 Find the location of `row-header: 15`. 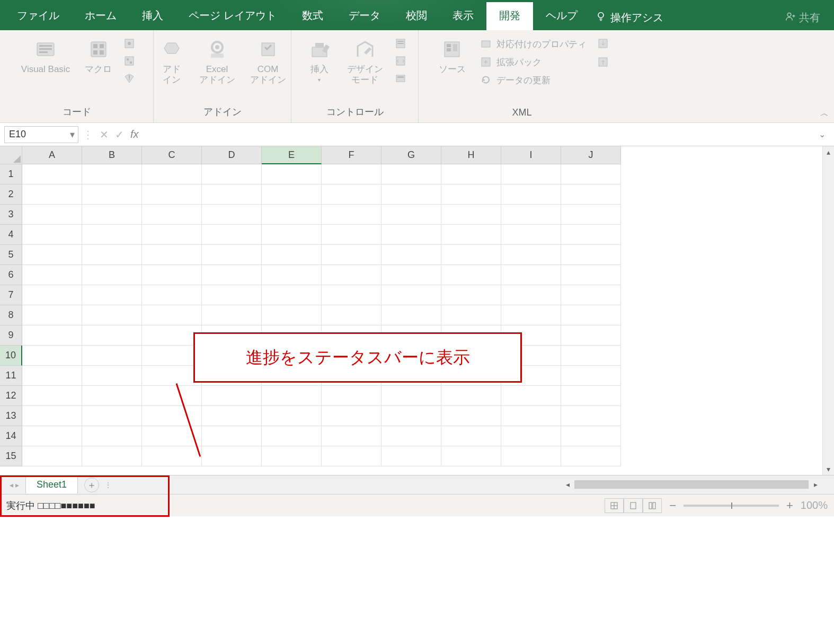

row-header: 15 is located at coordinates (11, 456).